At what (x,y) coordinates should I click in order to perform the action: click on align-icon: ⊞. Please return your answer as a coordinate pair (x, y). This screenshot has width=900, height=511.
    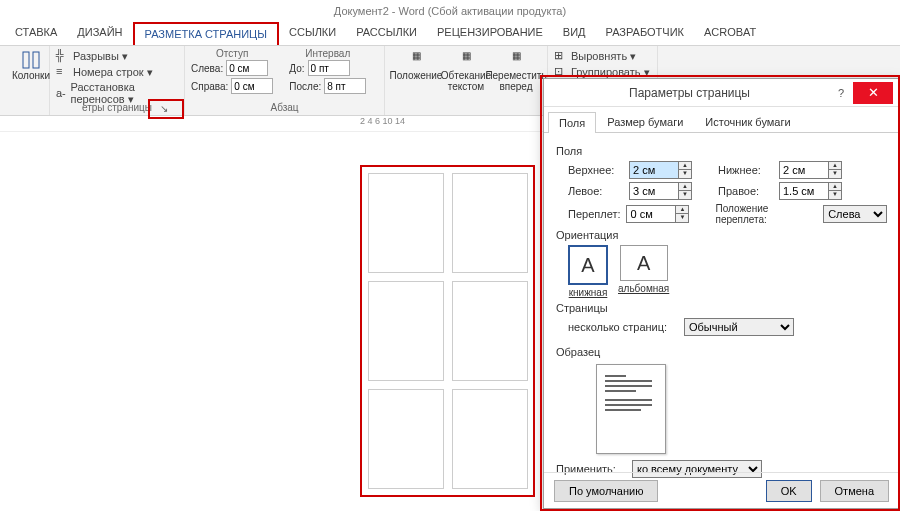
    Looking at the image, I should click on (561, 56).